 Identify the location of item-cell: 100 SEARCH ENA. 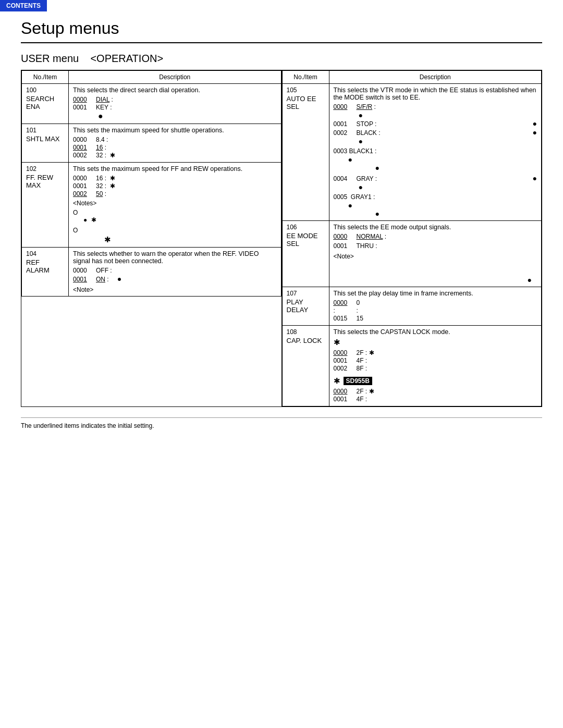
(45, 104).